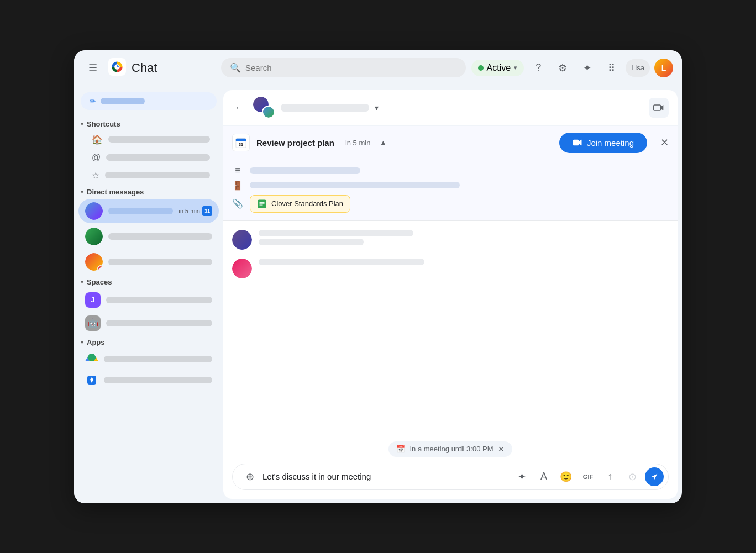  What do you see at coordinates (241, 143) in the screenshot?
I see `calendar-icon: 31` at bounding box center [241, 143].